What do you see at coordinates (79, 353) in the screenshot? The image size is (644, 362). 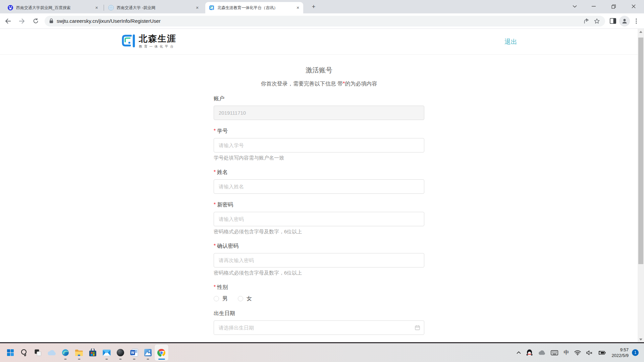 I see `file-explorer-button` at bounding box center [79, 353].